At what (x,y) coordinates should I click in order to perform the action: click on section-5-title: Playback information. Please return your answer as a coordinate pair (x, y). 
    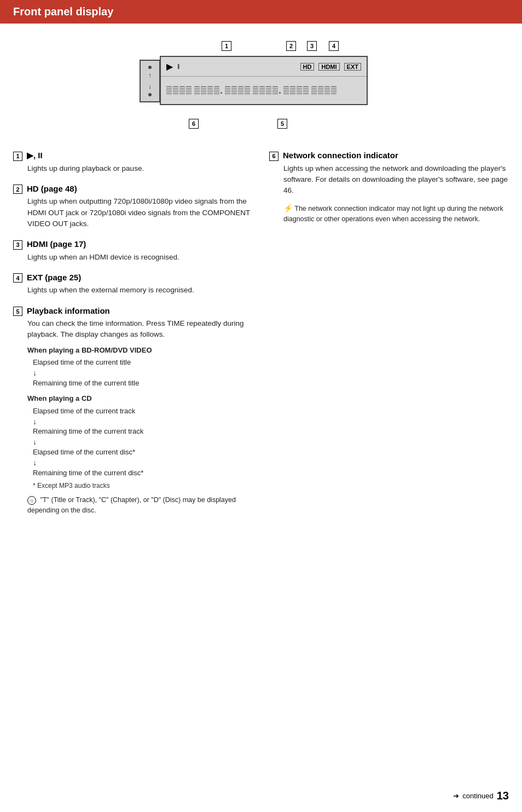
    Looking at the image, I should click on (68, 311).